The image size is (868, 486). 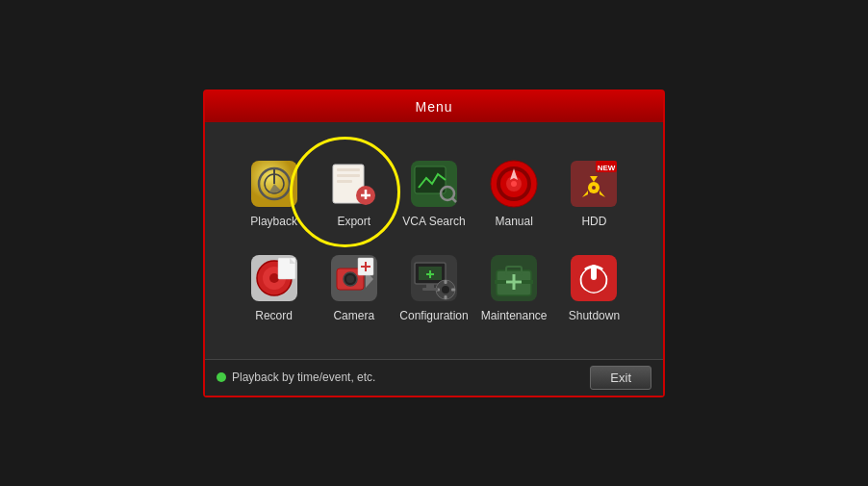 I want to click on configuration-icon, so click(x=434, y=278).